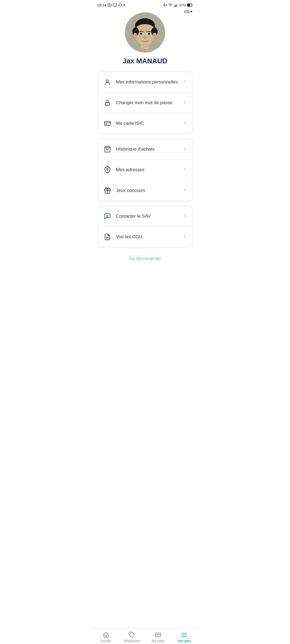  I want to click on contact-sav-label: Contacter le SAV, so click(149, 216).